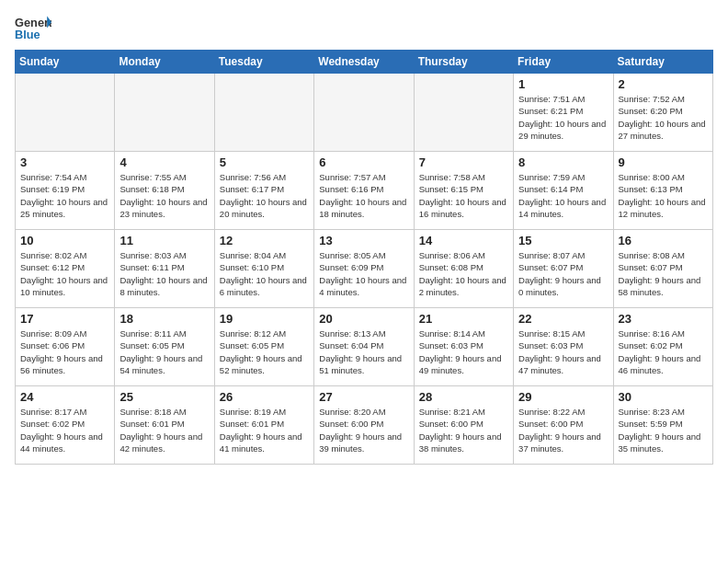 The height and width of the screenshot is (563, 728). Describe the element at coordinates (663, 63) in the screenshot. I see `weekday-header-saturday: Saturday` at that location.